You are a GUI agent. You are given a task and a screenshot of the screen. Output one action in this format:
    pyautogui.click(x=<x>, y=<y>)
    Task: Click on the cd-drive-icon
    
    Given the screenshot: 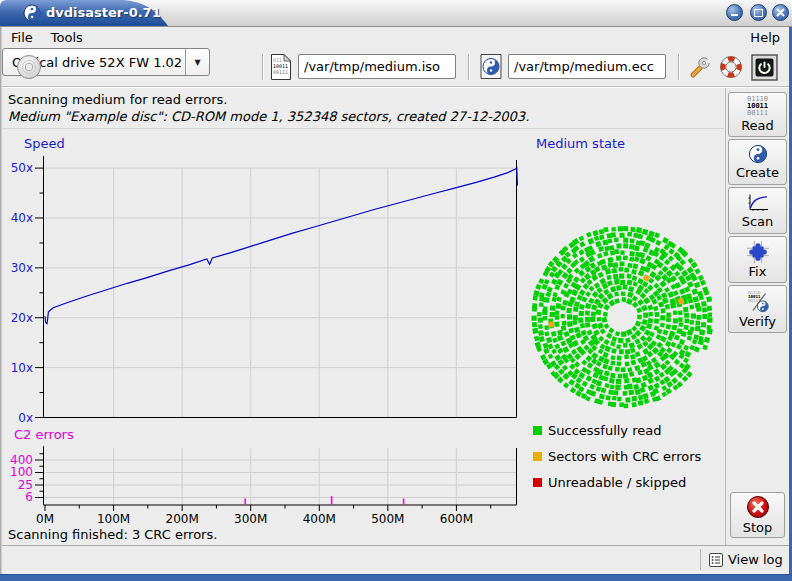 What is the action you would take?
    pyautogui.click(x=29, y=67)
    